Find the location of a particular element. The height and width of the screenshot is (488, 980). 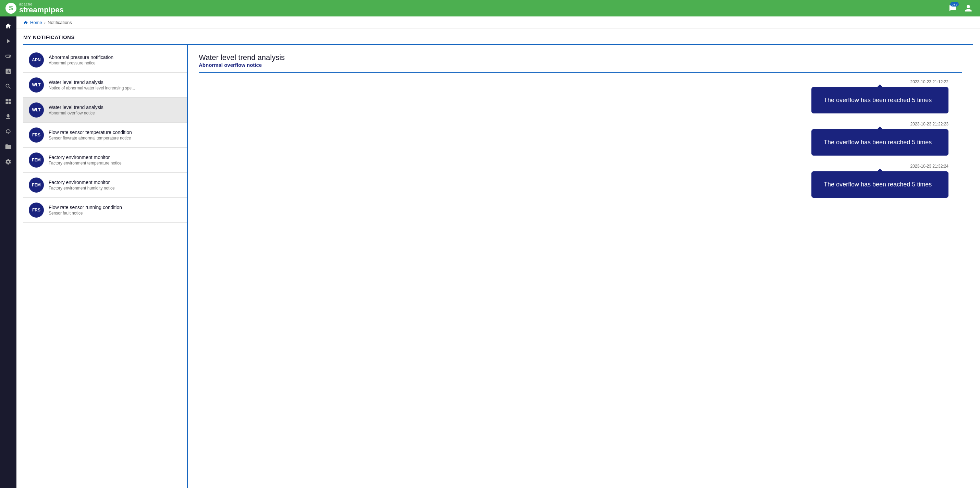

notifications-button: 679 is located at coordinates (953, 8).